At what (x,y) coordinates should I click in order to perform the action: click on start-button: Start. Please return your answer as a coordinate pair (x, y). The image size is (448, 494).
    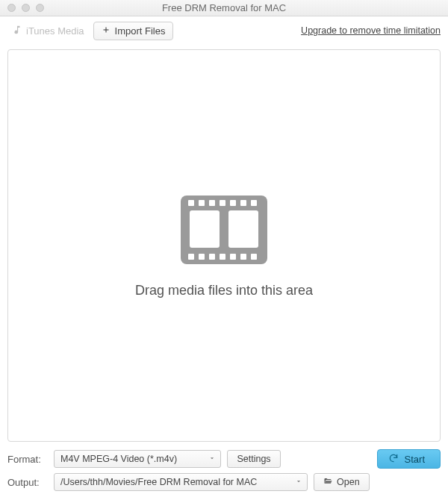
    Looking at the image, I should click on (409, 459).